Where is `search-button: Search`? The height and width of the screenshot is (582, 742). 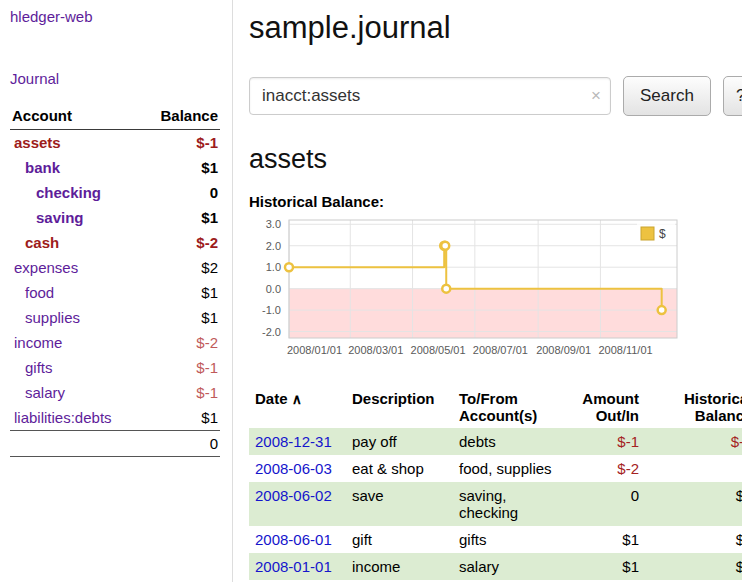 search-button: Search is located at coordinates (667, 96).